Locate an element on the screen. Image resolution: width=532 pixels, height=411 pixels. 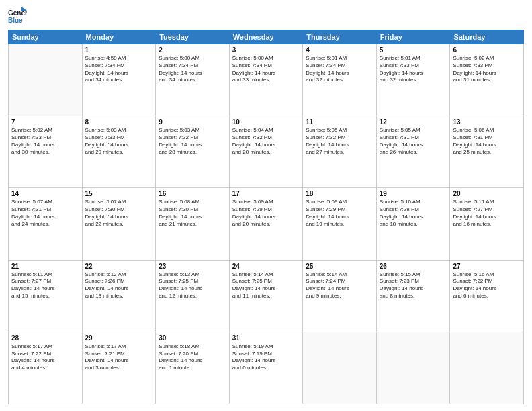
calendar-cell: 19Sunrise: 5:10 AMSunset: 7:28 PMDayligh… is located at coordinates (413, 224).